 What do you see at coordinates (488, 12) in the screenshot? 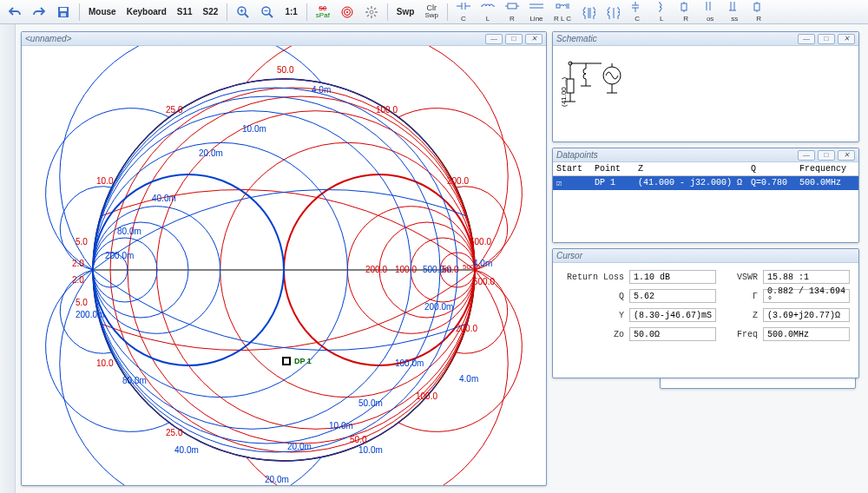
I see `component-l-button: L` at bounding box center [488, 12].